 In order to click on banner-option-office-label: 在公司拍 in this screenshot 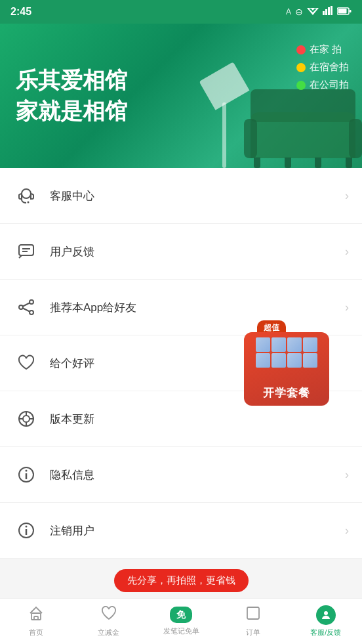, I will do `click(329, 85)`.